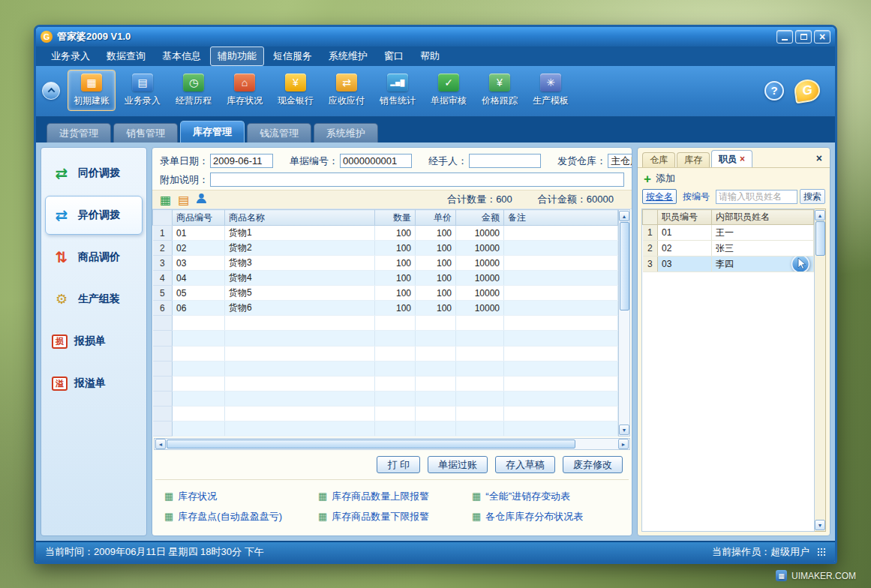 Image resolution: width=871 pixels, height=588 pixels. Describe the element at coordinates (386, 278) in the screenshot. I see `grid-row-4: 404货物410010010000` at that location.